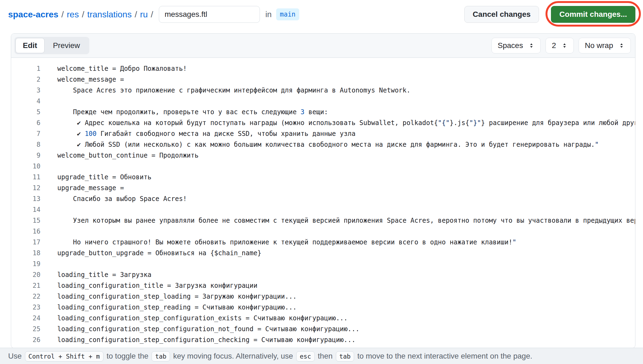  Describe the element at coordinates (109, 15) in the screenshot. I see `breadcrumb-translations-link: translations` at that location.